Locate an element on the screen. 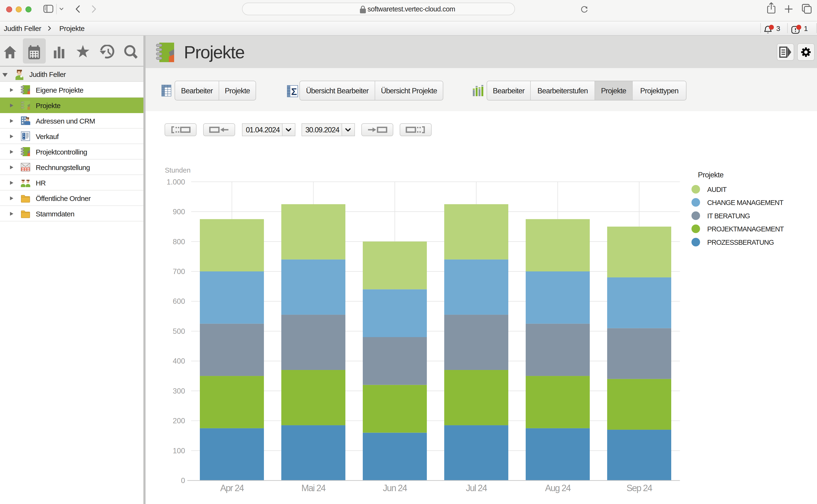 Image resolution: width=817 pixels, height=504 pixels. svg-text: 200 is located at coordinates (179, 421).